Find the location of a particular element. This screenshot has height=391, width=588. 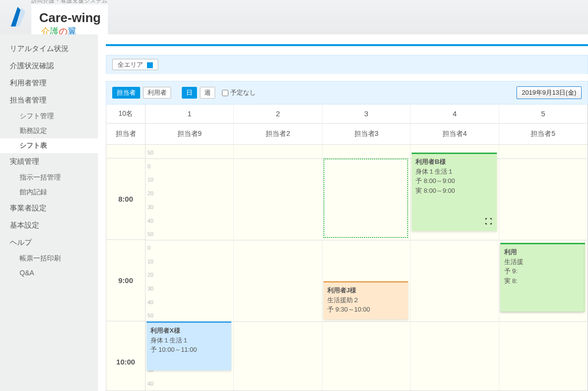

brand-name: Care-wing 介護の翼 is located at coordinates (70, 21).